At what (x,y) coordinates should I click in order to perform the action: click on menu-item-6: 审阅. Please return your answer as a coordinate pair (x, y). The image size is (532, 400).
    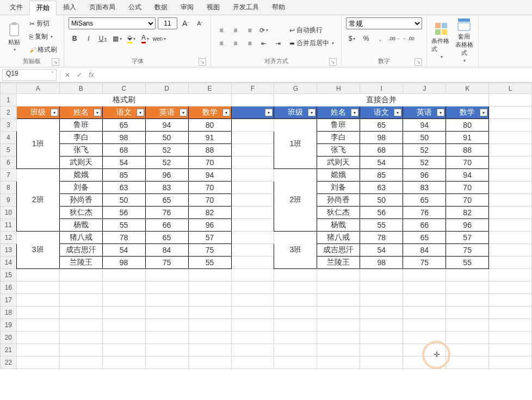
    Looking at the image, I should click on (187, 8).